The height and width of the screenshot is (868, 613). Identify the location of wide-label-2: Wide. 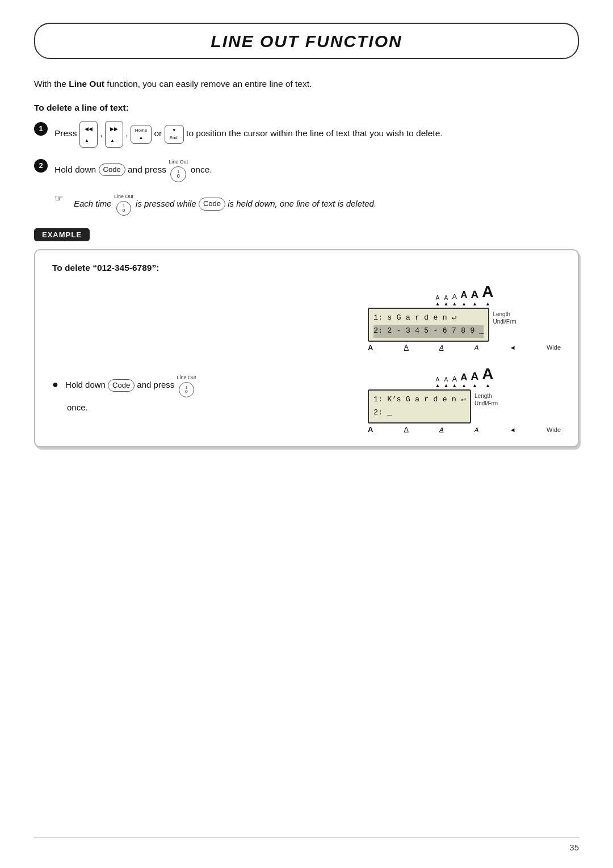
(554, 430).